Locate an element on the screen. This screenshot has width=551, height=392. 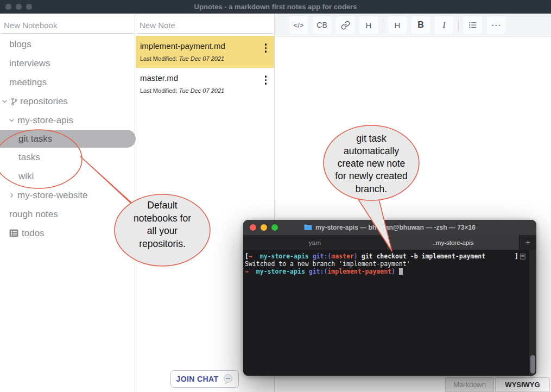
terminal-scrollbar is located at coordinates (533, 313).